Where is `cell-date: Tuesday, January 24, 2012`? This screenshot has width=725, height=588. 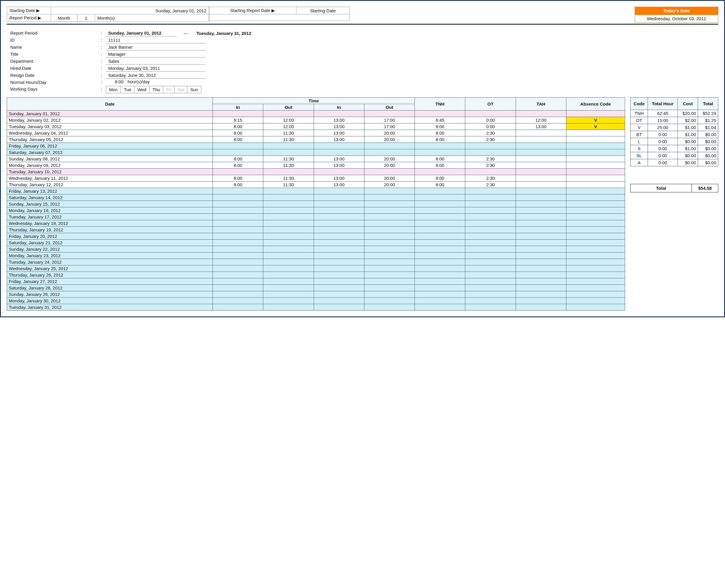 cell-date: Tuesday, January 24, 2012 is located at coordinates (110, 262).